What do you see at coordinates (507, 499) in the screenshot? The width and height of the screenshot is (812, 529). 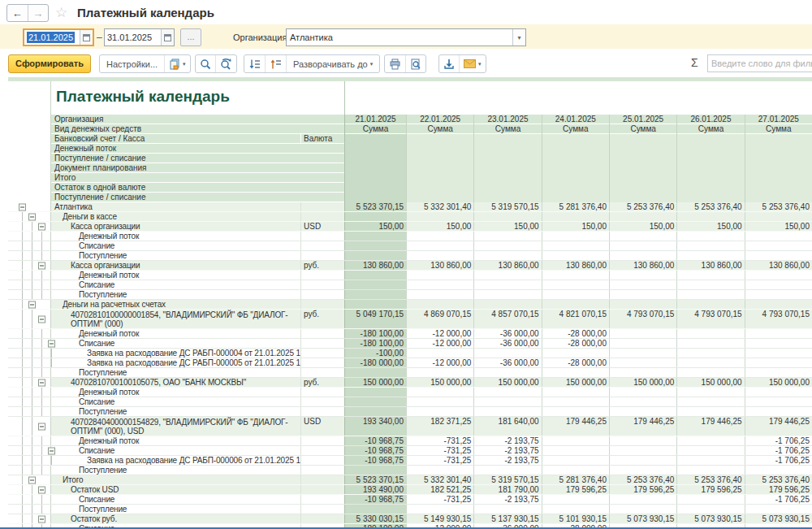 I see `cell-value: -2 193,75` at bounding box center [507, 499].